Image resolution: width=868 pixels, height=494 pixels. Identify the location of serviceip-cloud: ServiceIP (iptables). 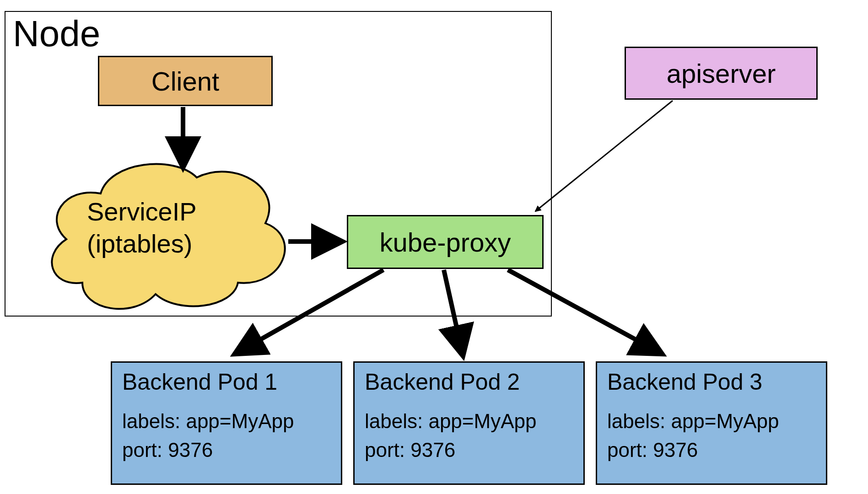
(165, 232).